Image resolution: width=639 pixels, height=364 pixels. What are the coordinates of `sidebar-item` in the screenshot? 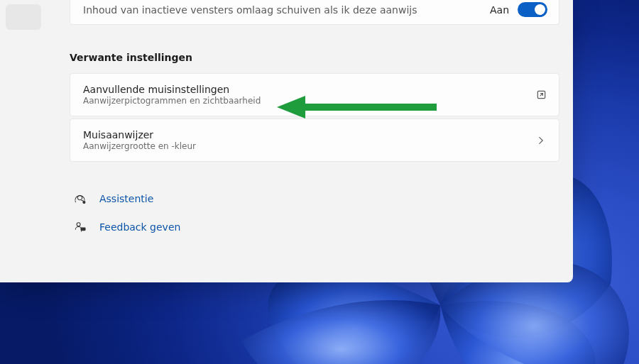 It's located at (23, 17).